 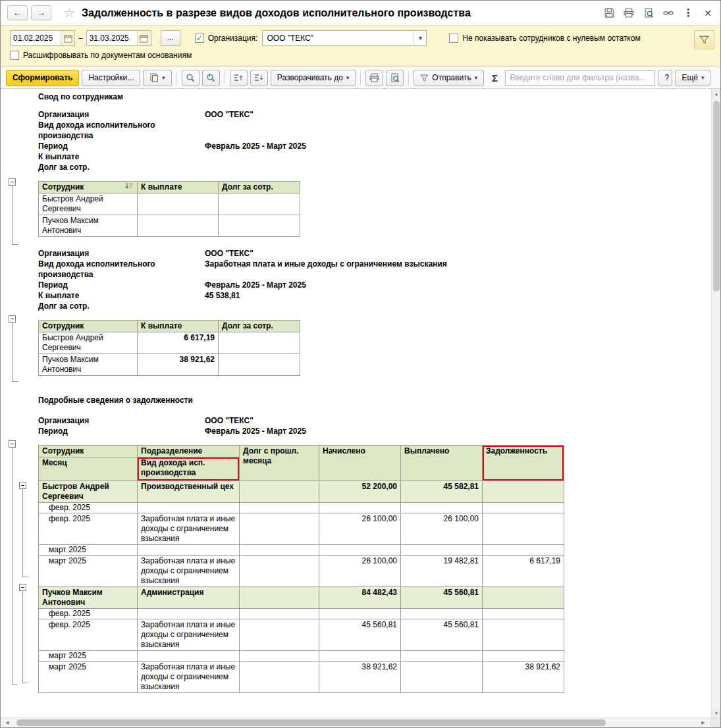 I want to click on accrued-cell: 38 921,62, so click(x=360, y=677).